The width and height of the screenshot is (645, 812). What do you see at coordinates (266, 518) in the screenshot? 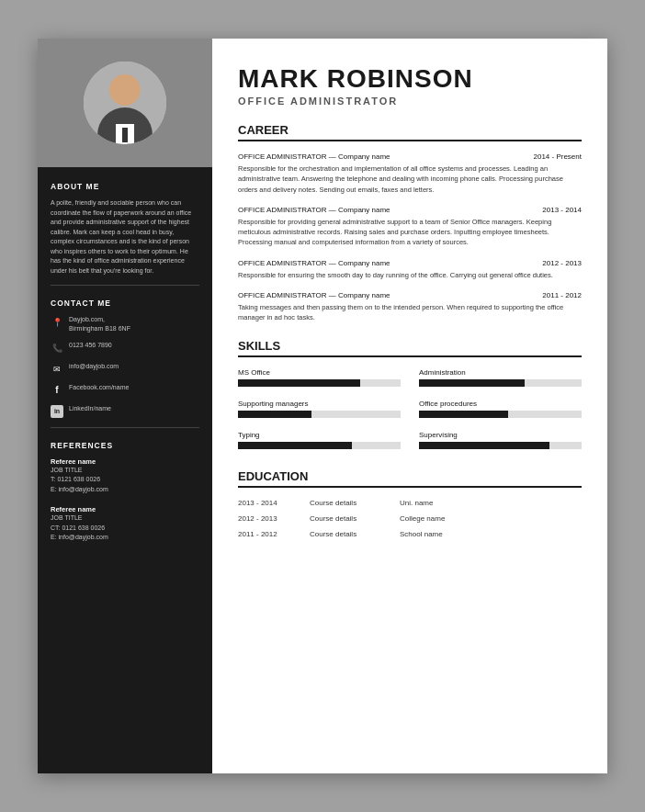
I see `edu-year-1: 2012 - 2013` at bounding box center [266, 518].